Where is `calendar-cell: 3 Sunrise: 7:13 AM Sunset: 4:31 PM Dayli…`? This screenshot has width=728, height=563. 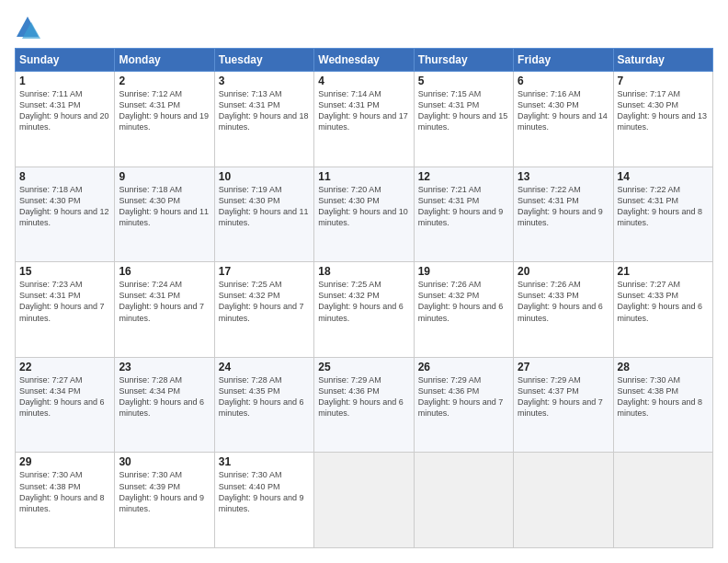
calendar-cell: 3 Sunrise: 7:13 AM Sunset: 4:31 PM Dayli… is located at coordinates (264, 120).